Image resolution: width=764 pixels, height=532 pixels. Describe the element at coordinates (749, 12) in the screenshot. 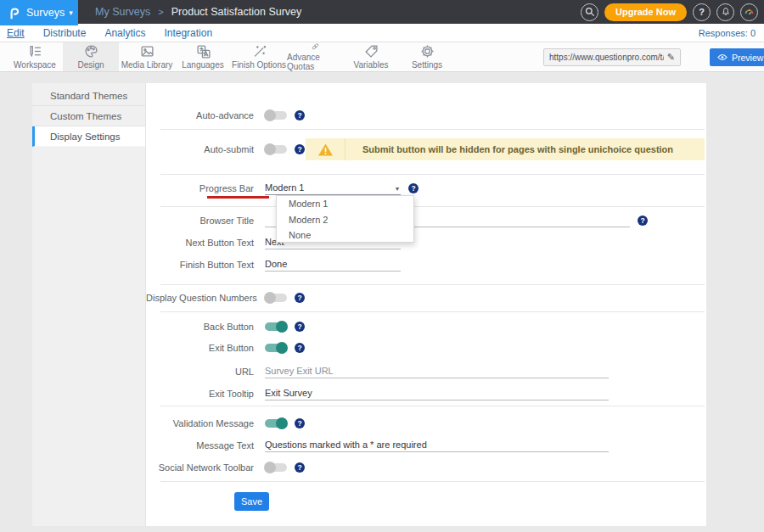

I see `usage-meter-button` at that location.